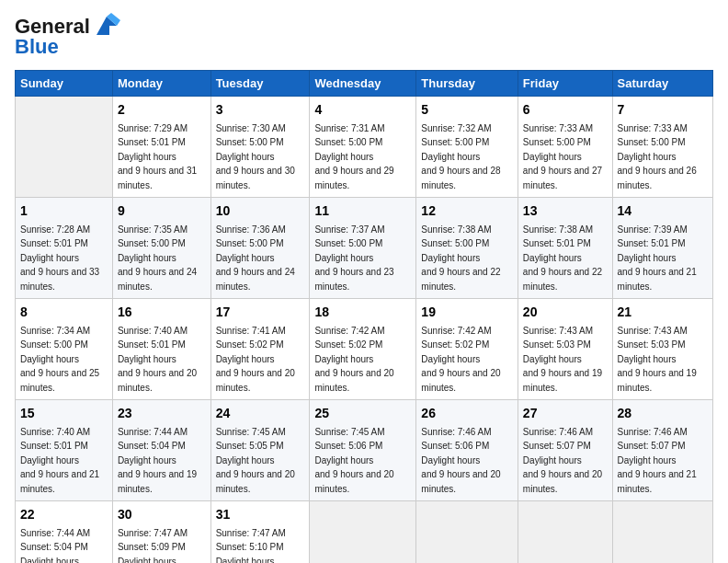 The height and width of the screenshot is (563, 728). I want to click on day-info: Sunrise: 7:45 AMSunset: 5:05 PMDaylight …, so click(256, 460).